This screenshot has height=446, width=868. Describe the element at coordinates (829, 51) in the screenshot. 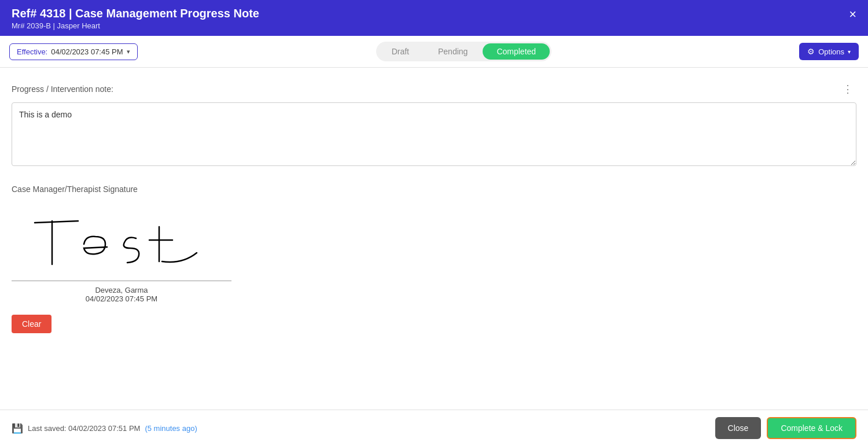

I see `options-button: ⚙ Options ▾` at that location.